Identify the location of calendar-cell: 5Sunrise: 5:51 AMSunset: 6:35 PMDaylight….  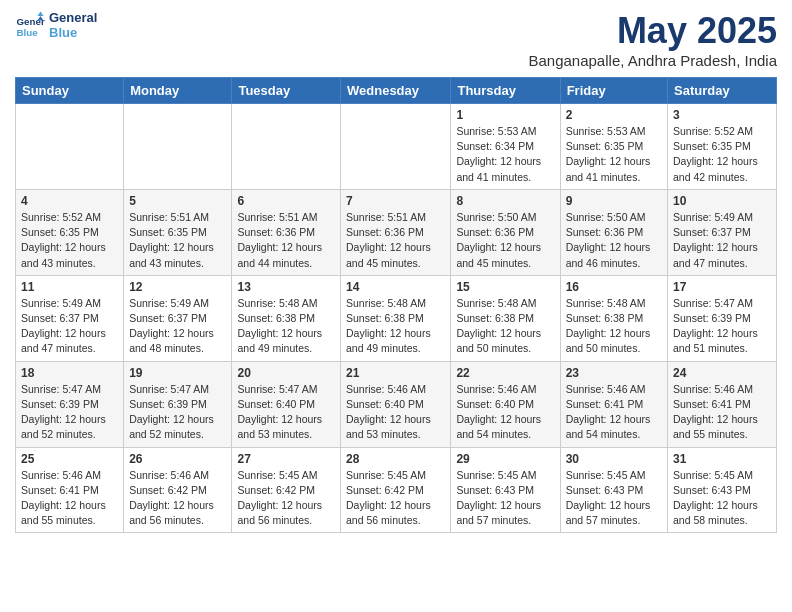
(178, 232).